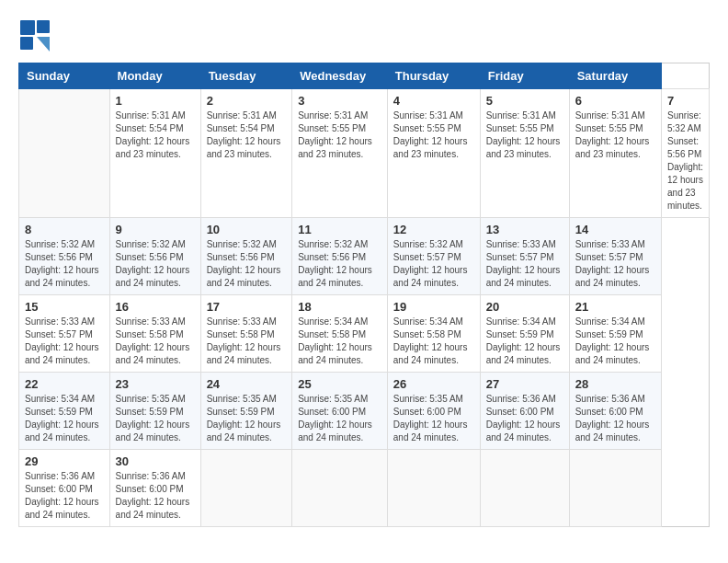 The width and height of the screenshot is (728, 563). I want to click on calendar-day-8: 8Sunrise: 5:32 AMSunset: 5:56 PMDaylight…, so click(64, 257).